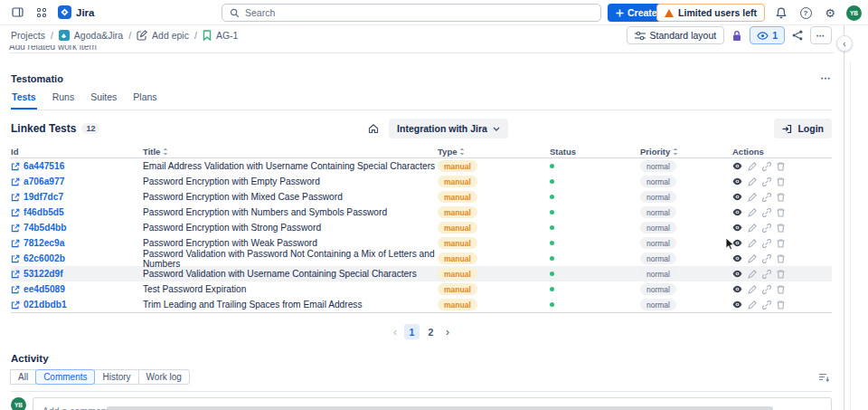 The height and width of the screenshot is (410, 868). What do you see at coordinates (854, 13) in the screenshot?
I see `user-avatar: YB` at bounding box center [854, 13].